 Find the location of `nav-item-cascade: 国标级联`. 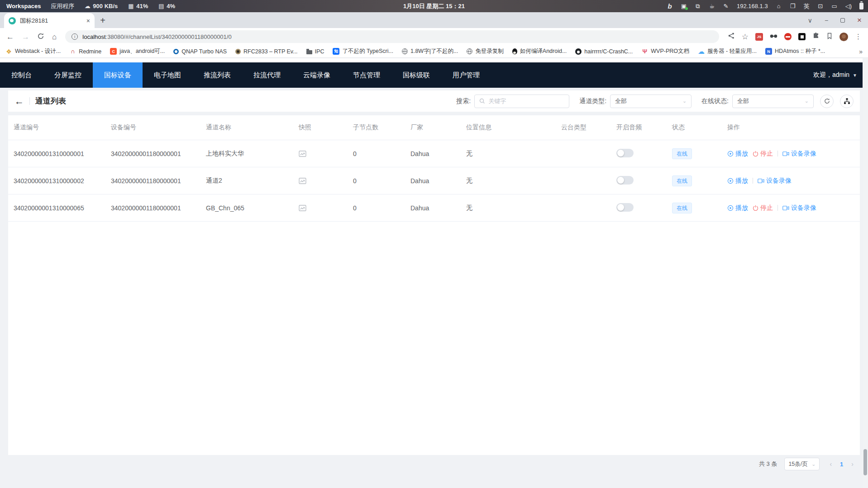

nav-item-cascade: 国标级联 is located at coordinates (416, 75).